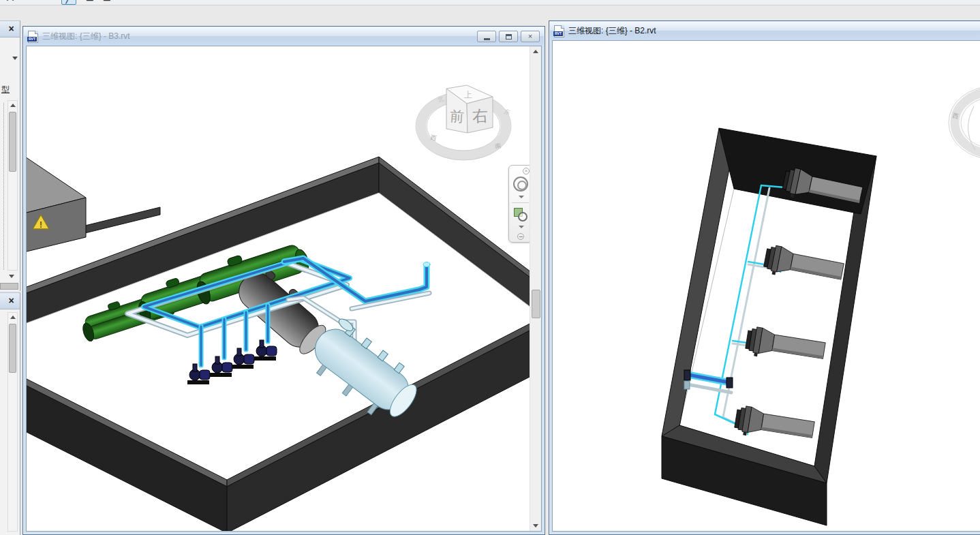 The image size is (980, 535). What do you see at coordinates (10, 414) in the screenshot?
I see `project-browser-palette-sliver: ×` at bounding box center [10, 414].